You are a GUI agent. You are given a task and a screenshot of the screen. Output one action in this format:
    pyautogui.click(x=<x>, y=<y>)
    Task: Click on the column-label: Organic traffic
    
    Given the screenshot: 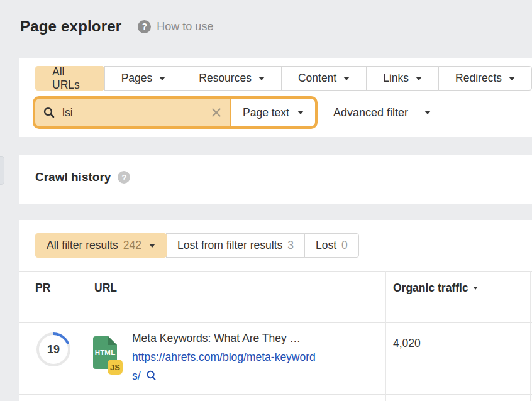 What is the action you would take?
    pyautogui.click(x=431, y=288)
    